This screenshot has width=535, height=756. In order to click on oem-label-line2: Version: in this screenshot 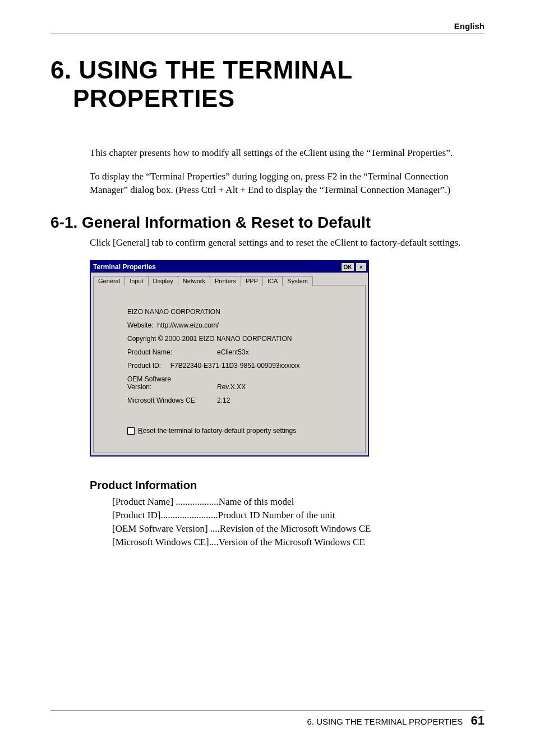, I will do `click(139, 387)`.